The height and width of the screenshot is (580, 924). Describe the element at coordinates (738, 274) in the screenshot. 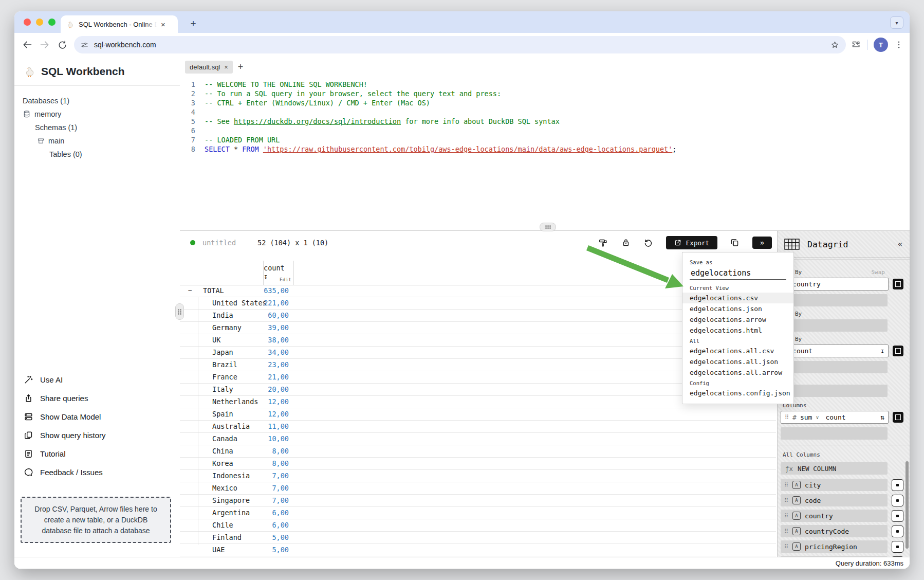

I see `filename-input: edgelocations` at that location.